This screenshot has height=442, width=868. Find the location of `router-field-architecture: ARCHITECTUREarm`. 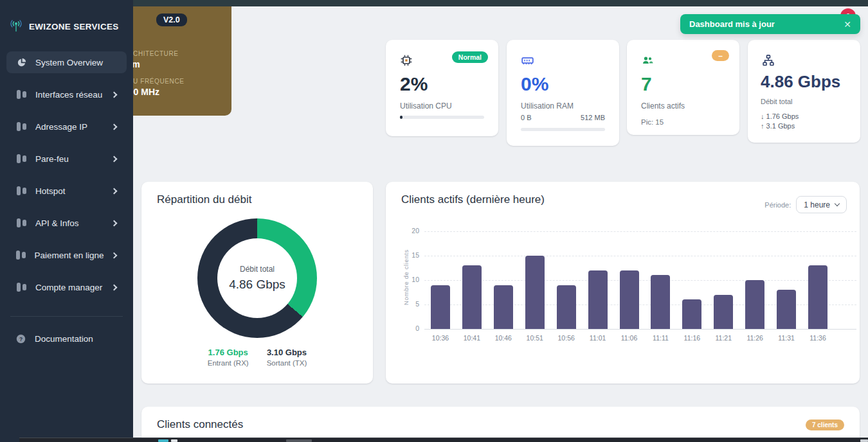

router-field-architecture: ARCHITECTUREarm is located at coordinates (172, 60).